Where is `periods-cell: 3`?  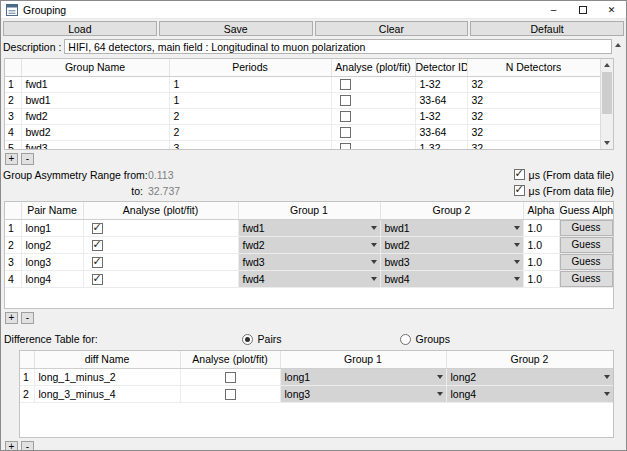
periods-cell: 3 is located at coordinates (250, 145).